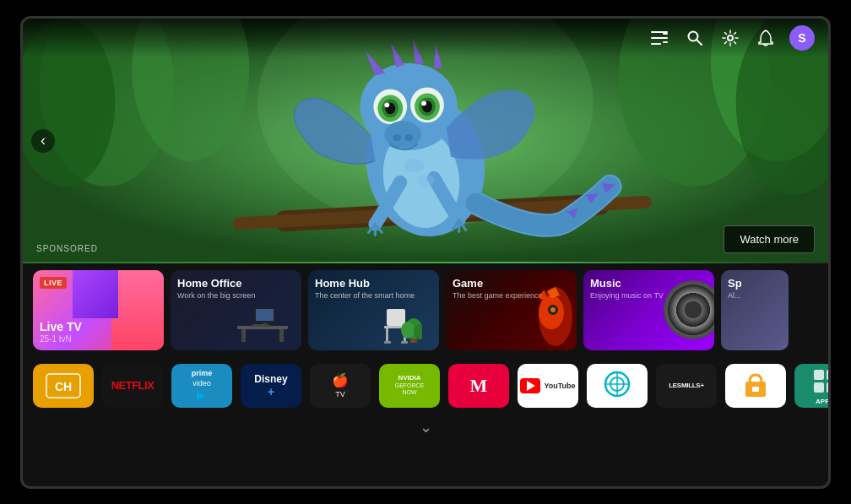  What do you see at coordinates (216, 289) in the screenshot?
I see `card-home-office-label: Home Office Work on the big screen` at bounding box center [216, 289].